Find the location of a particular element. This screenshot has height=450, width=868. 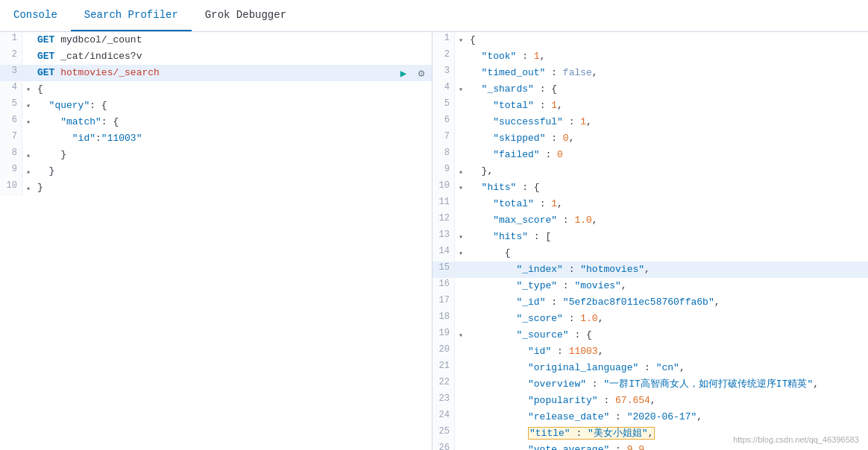

table-row: 4 ▾ "_shards" : { is located at coordinates (650, 89).